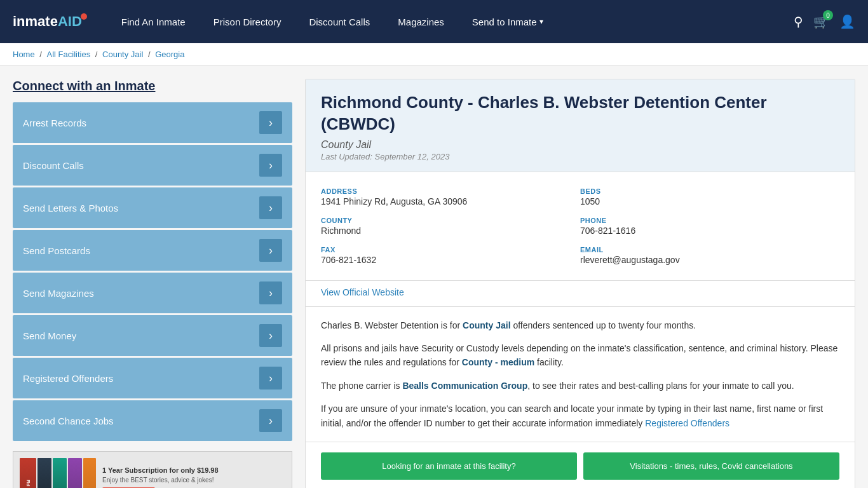  I want to click on registered-offenders-link: Registered Offenders, so click(688, 423).